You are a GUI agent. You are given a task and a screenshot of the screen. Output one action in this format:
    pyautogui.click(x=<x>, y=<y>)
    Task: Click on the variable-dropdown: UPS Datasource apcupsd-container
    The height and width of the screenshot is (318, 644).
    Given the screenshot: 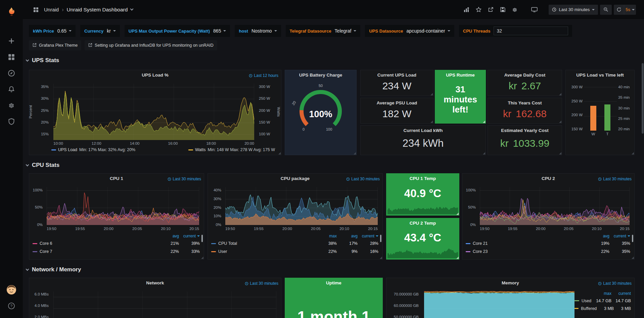 What is the action you would take?
    pyautogui.click(x=410, y=31)
    